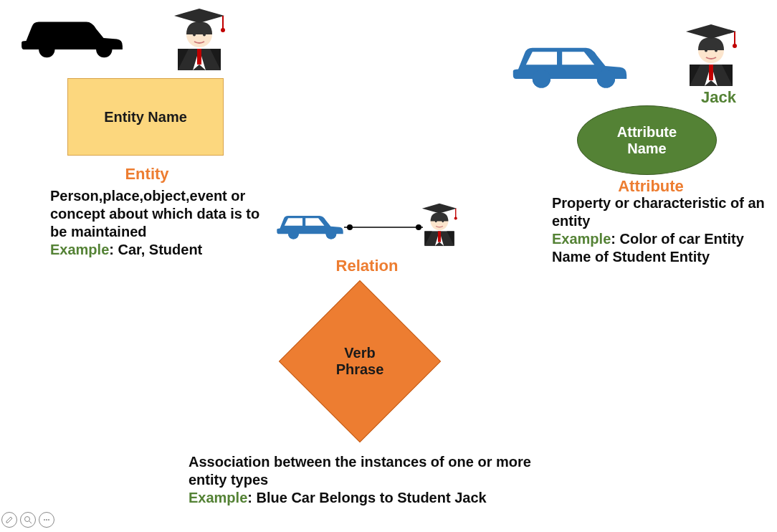 The height and width of the screenshot is (532, 777). What do you see at coordinates (9, 520) in the screenshot?
I see `pen-tool-button` at bounding box center [9, 520].